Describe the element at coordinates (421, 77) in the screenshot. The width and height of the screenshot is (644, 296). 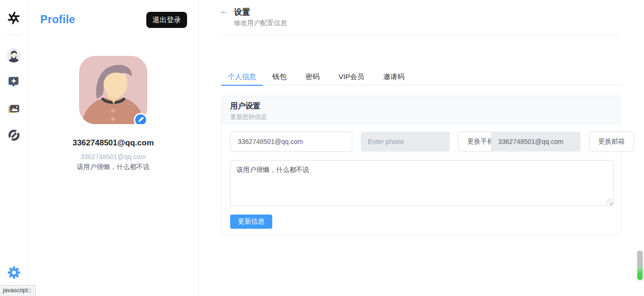
I see `settings-tabs: 个人信息 钱包 密码 VIP会员 邀请码` at that location.